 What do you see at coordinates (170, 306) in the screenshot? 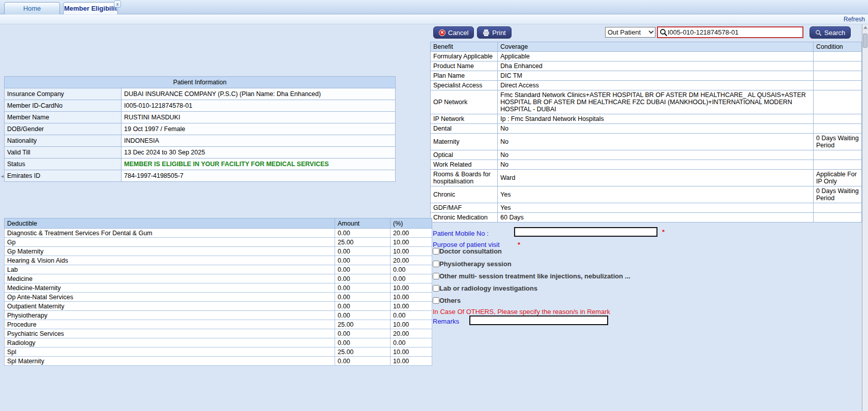
I see `deductible-name: Outpatient Maternity` at bounding box center [170, 306].